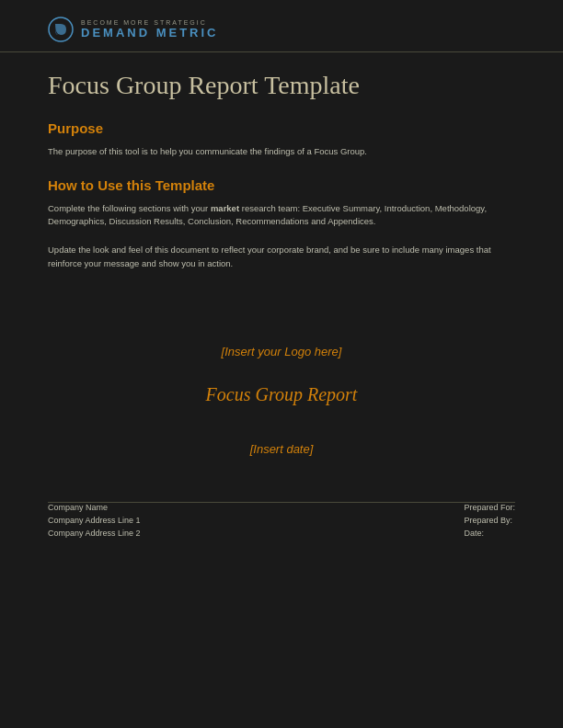 The image size is (563, 728). I want to click on purpose-body: The purpose of this tool is to help you …, so click(282, 153).